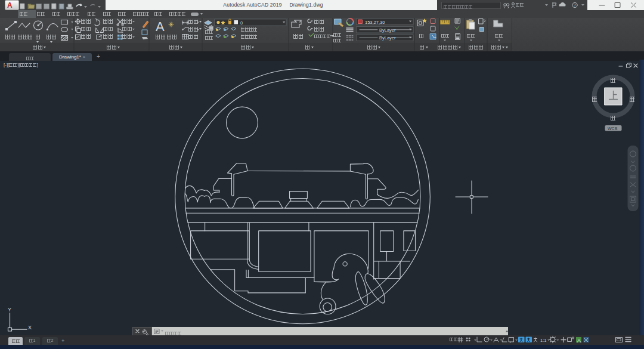  I want to click on svg-text: 153,27,30, so click(374, 23).